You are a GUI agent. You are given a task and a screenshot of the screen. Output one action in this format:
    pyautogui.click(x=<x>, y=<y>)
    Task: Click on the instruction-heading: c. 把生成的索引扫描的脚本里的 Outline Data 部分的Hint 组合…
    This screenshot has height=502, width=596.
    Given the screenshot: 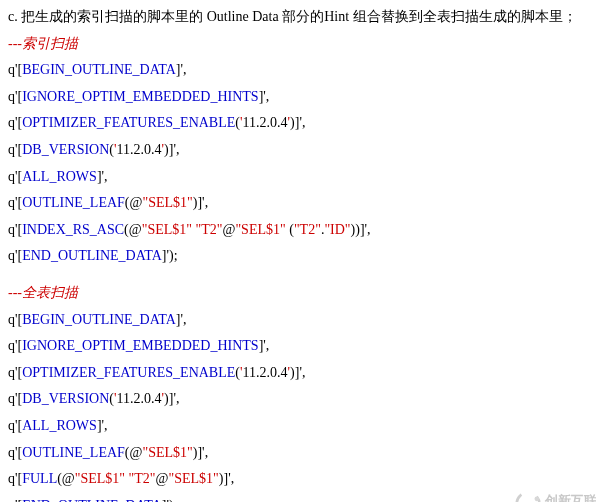 What is the action you would take?
    pyautogui.click(x=302, y=18)
    